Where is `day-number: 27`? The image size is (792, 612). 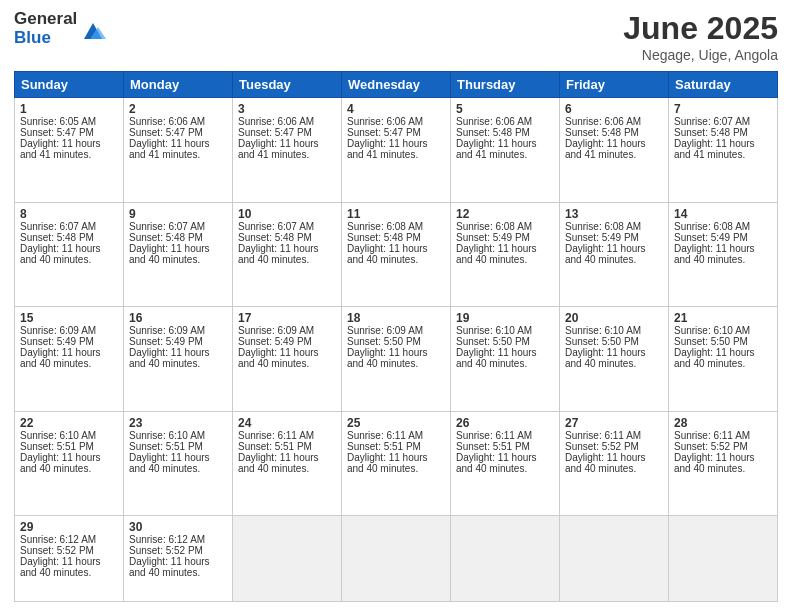 day-number: 27 is located at coordinates (614, 423).